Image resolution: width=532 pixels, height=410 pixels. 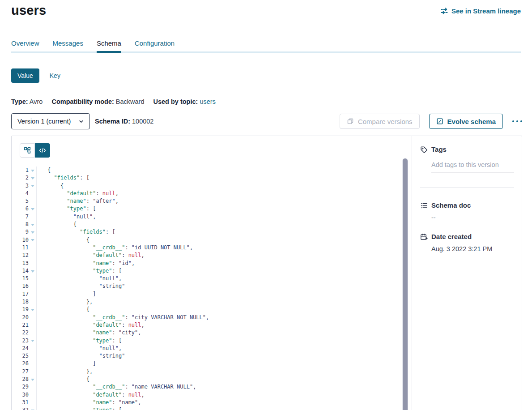 What do you see at coordinates (109, 46) in the screenshot?
I see `tab-schema: Schema` at bounding box center [109, 46].